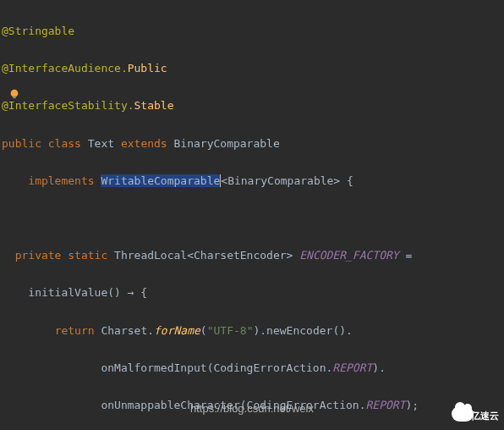 The height and width of the screenshot is (430, 504). I want to click on class-name: Text, so click(101, 144).